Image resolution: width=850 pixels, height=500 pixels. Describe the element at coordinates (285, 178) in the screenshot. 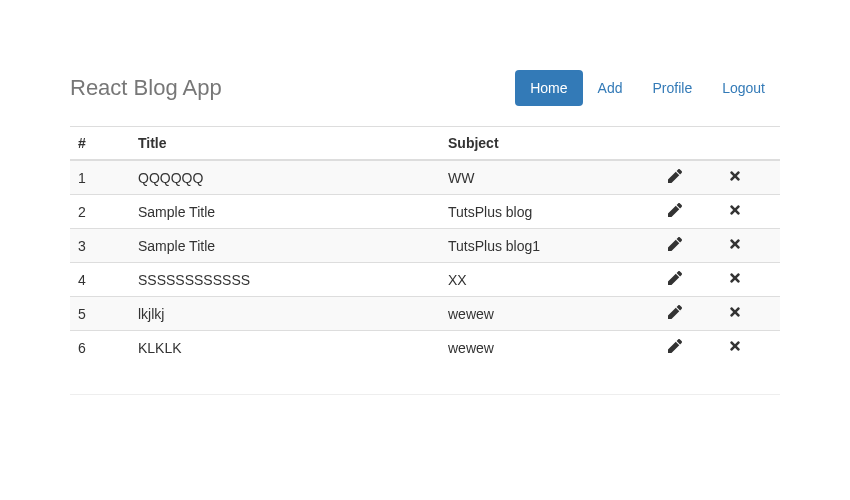

I see `cell-title: QQQQQQ` at that location.